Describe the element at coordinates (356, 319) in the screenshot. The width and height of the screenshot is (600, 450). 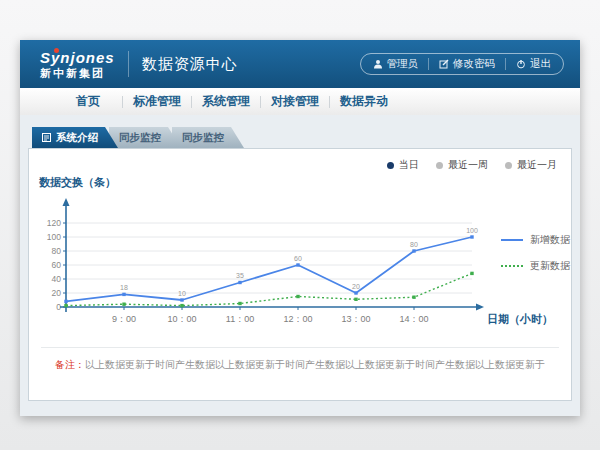
I see `x-tick-label: 13：00` at that location.